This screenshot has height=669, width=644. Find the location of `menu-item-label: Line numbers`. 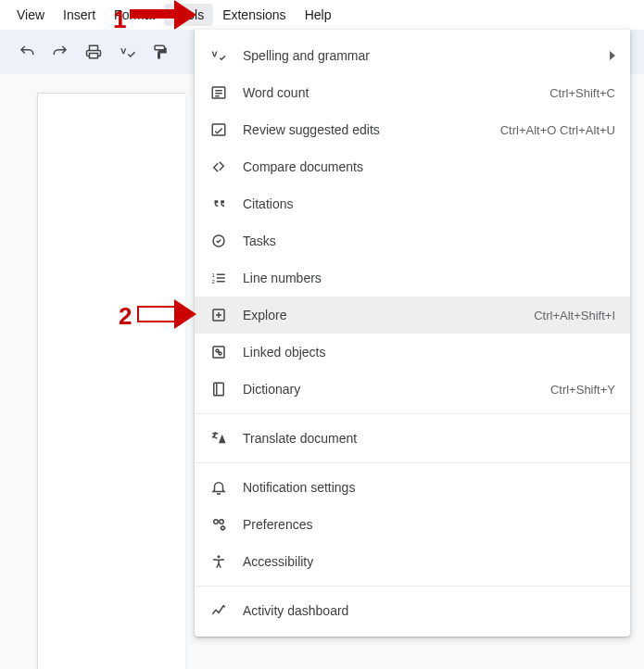

menu-item-label: Line numbers is located at coordinates (429, 278).